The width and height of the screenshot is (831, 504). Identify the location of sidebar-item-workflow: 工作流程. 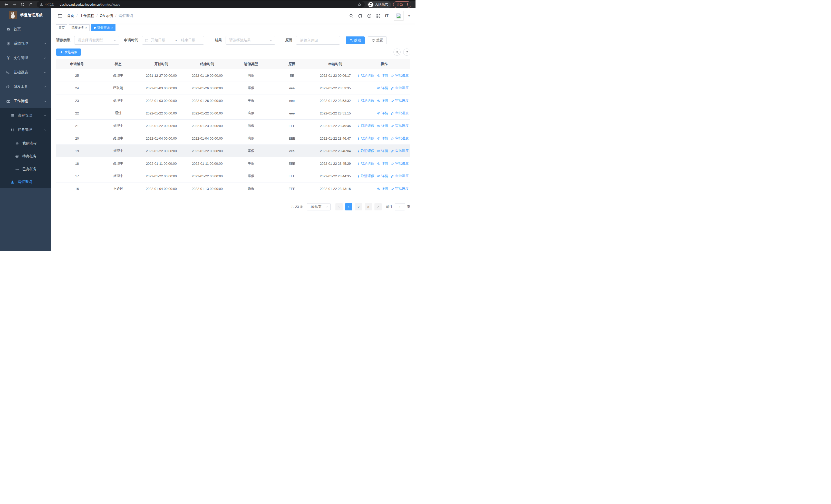
(26, 101).